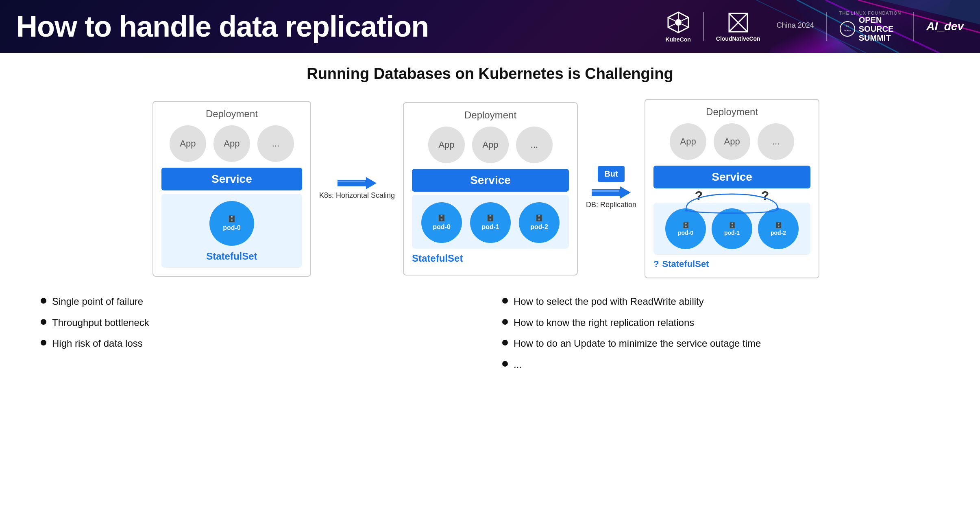 The height and width of the screenshot is (516, 980). Describe the element at coordinates (778, 229) in the screenshot. I see `diagram3-pod2: 🗄️ pod-2` at that location.